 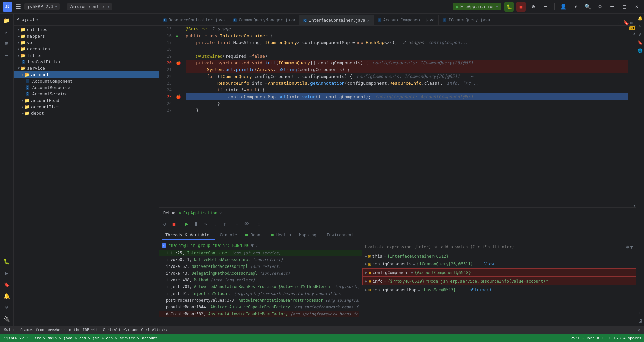 What do you see at coordinates (187, 224) in the screenshot?
I see `debug-resume-btn: ▶` at bounding box center [187, 224].